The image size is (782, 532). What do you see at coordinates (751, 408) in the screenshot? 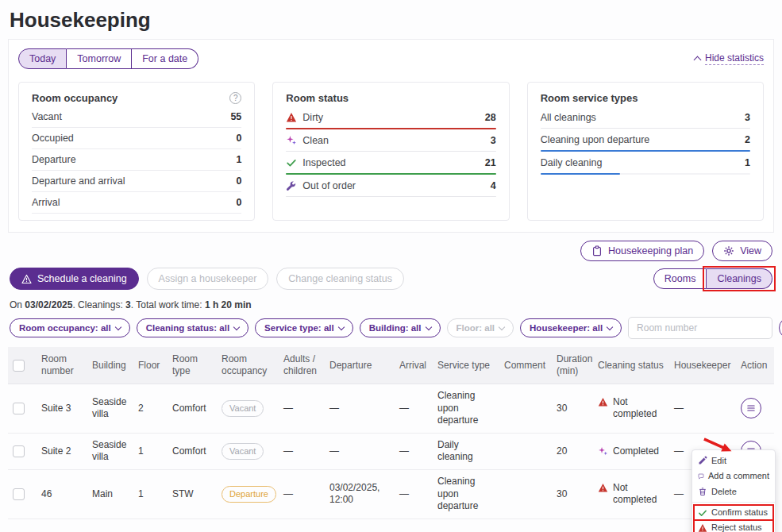
I see `row-actions-button` at bounding box center [751, 408].